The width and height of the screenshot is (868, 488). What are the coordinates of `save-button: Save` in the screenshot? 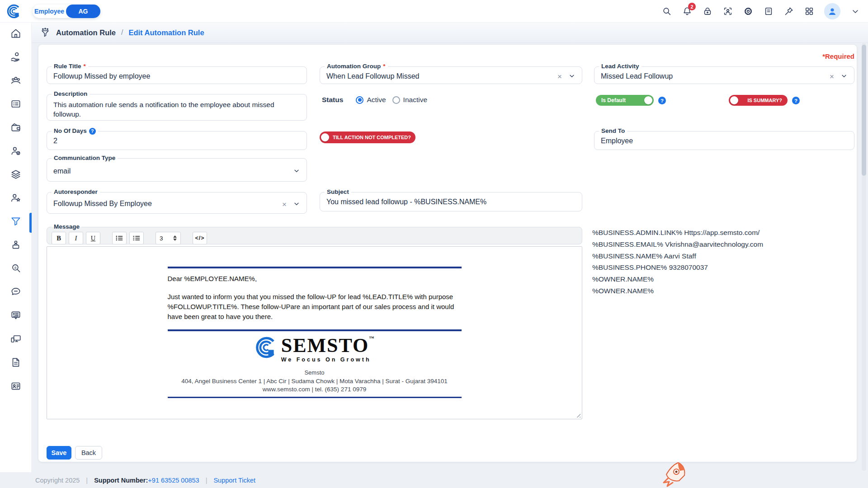 It's located at (59, 453).